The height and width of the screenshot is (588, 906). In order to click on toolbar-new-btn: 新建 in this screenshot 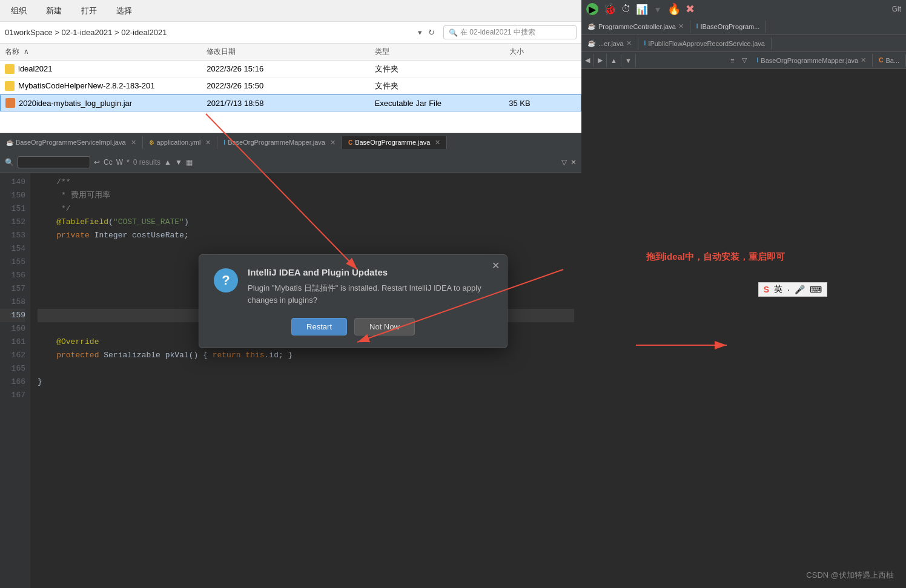, I will do `click(54, 11)`.